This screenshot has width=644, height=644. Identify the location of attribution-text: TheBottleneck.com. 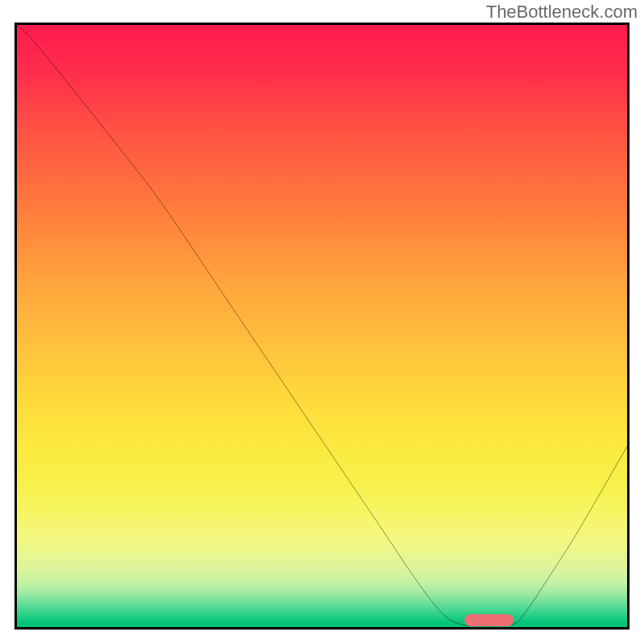
(562, 12).